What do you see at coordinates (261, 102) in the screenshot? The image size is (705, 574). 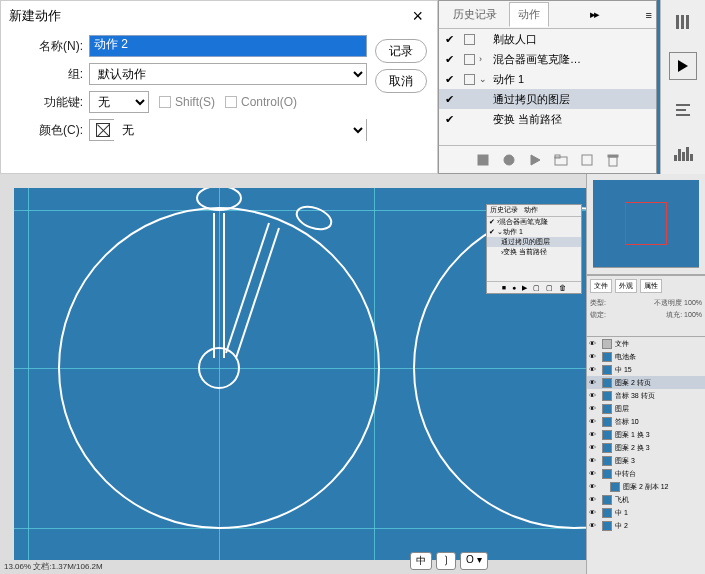 I see `control-checkbox: Control(O)` at bounding box center [261, 102].